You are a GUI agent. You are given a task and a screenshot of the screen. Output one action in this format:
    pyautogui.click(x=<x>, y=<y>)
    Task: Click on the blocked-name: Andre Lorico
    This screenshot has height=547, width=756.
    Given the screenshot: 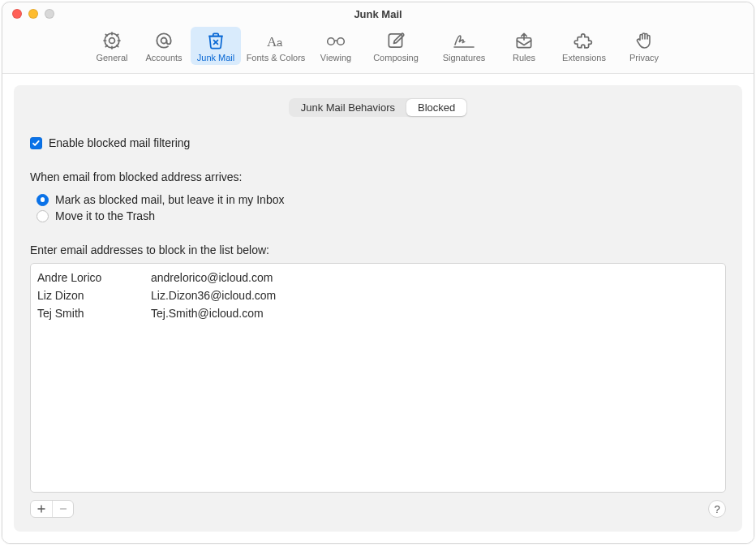 What is the action you would take?
    pyautogui.click(x=94, y=278)
    